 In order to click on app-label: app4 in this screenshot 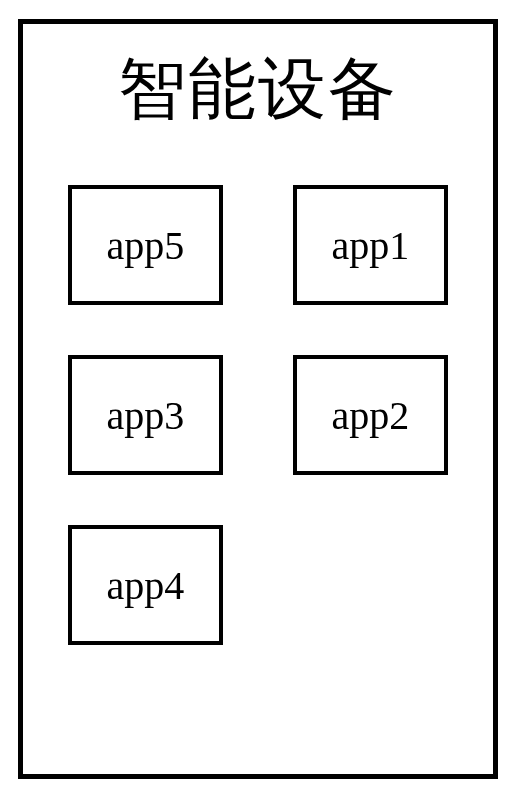, I will do `click(146, 586)`.